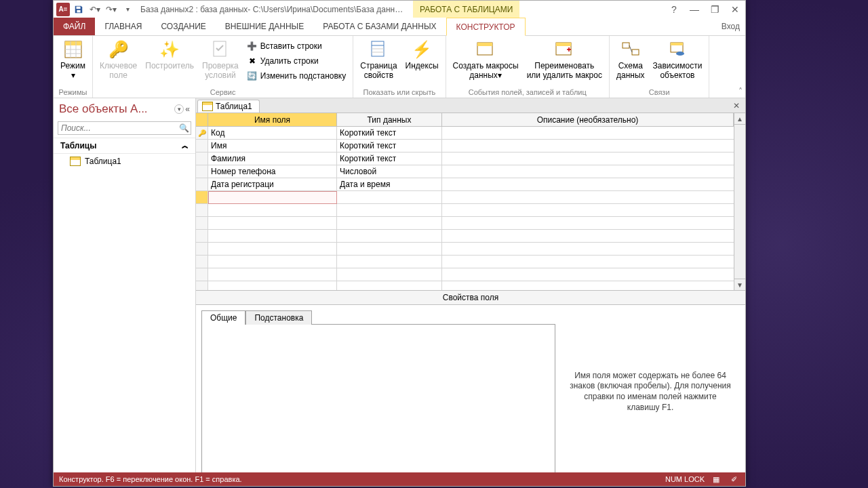  Describe the element at coordinates (486, 27) in the screenshot. I see `tab-design: КОНСТРУКТОР` at that location.